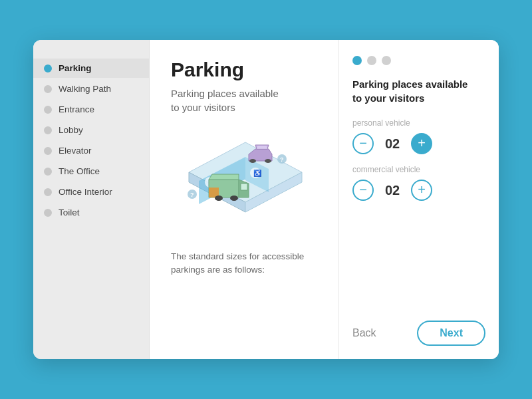  I want to click on sidebar-item-parking: Parking, so click(91, 68).